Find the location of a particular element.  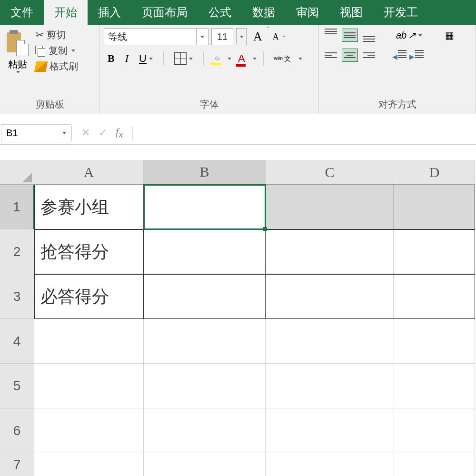

font-size-value: 11 is located at coordinates (222, 37).